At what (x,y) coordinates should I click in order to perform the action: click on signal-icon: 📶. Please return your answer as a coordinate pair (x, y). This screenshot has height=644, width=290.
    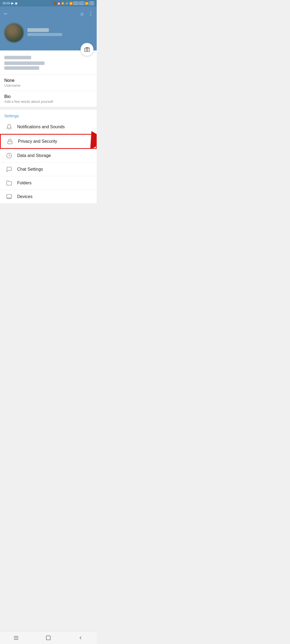
    Looking at the image, I should click on (86, 3).